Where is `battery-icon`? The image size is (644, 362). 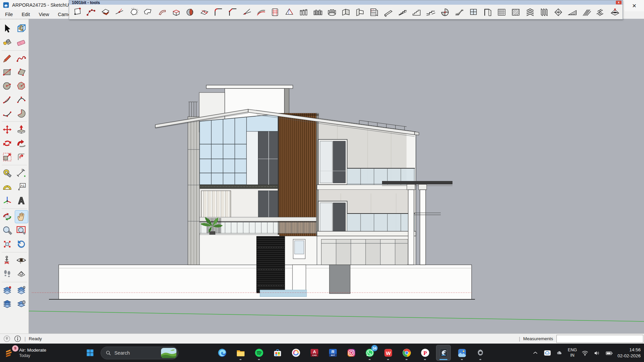 battery-icon is located at coordinates (609, 353).